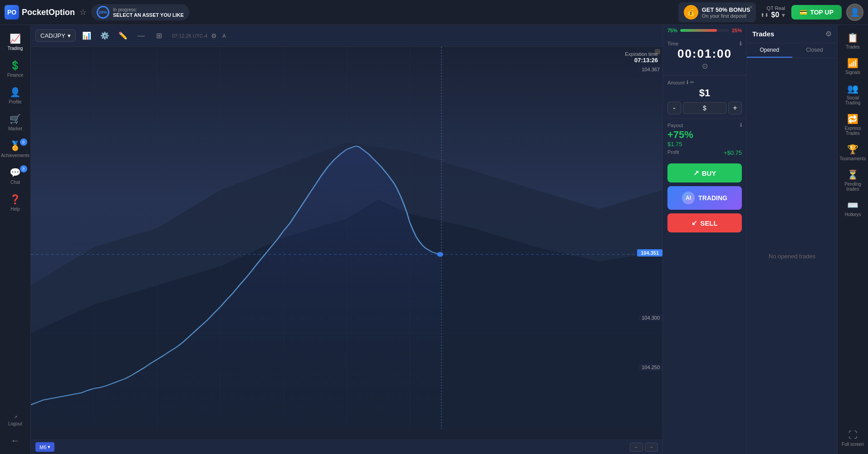 The width and height of the screenshot is (868, 454). What do you see at coordinates (141, 36) in the screenshot?
I see `line-btn: —` at bounding box center [141, 36].